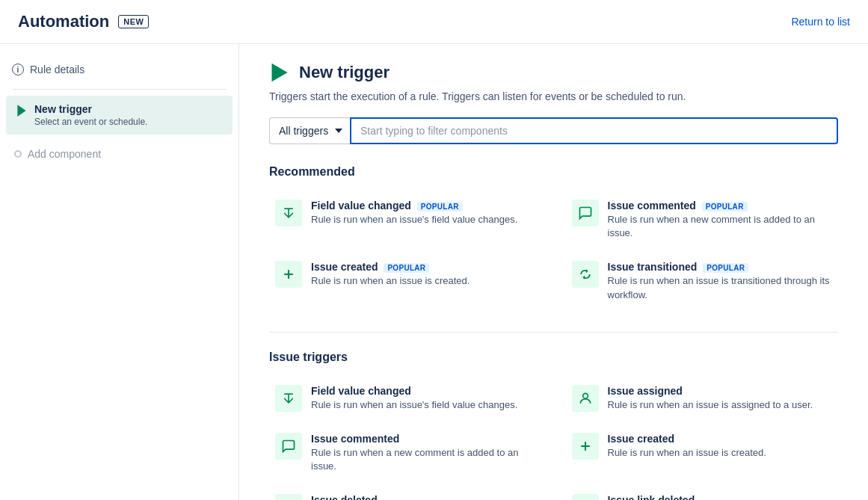 Image resolution: width=868 pixels, height=500 pixels. What do you see at coordinates (703, 220) in the screenshot?
I see `trigger-card-issue-commented-rec: Issue commented POPULAR Rule is run when…` at bounding box center [703, 220].